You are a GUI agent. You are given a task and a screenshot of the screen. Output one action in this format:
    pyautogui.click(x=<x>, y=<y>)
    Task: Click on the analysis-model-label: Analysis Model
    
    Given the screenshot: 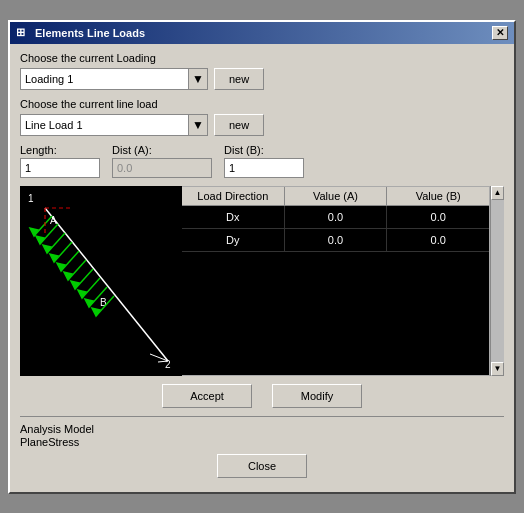 What is the action you would take?
    pyautogui.click(x=262, y=429)
    